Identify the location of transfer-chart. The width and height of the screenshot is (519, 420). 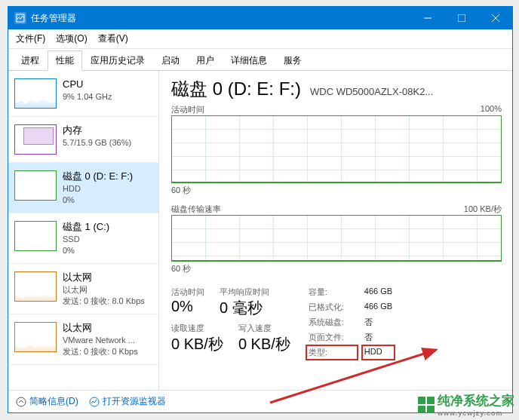
(336, 238).